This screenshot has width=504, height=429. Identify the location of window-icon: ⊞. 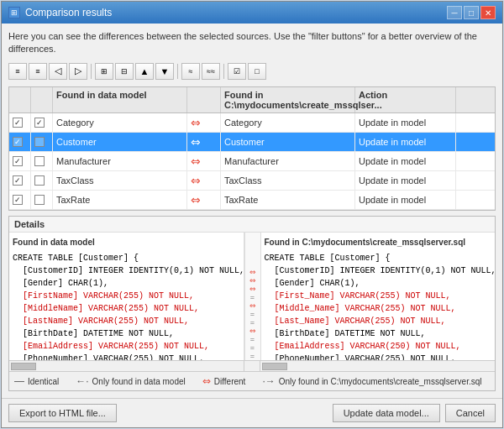
(14, 13).